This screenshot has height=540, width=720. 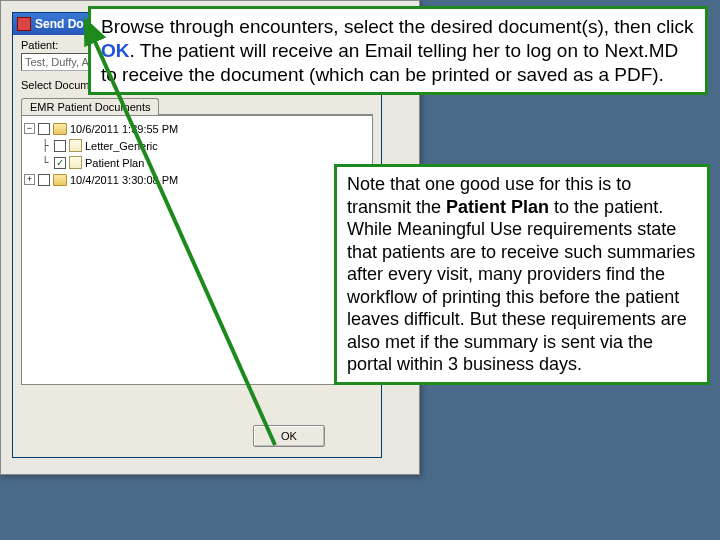 I want to click on tree-encounter-2: + 10/4/2011 3:30:08 PM, so click(x=197, y=180).